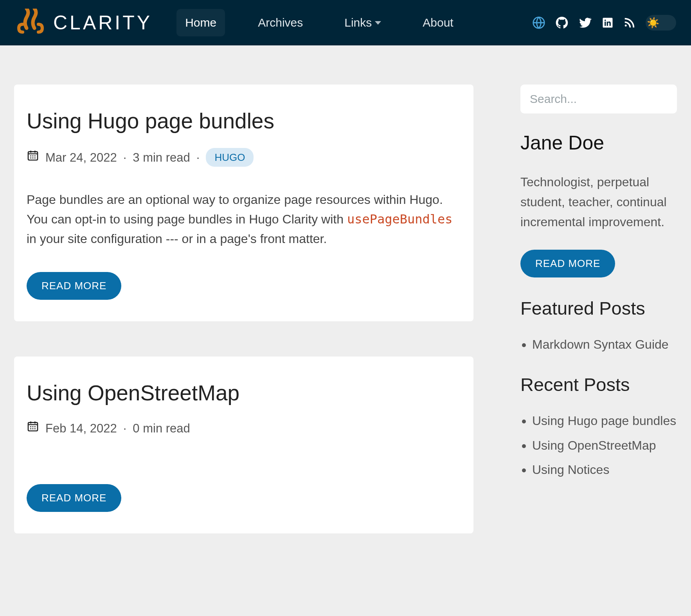 This screenshot has height=616, width=691. Describe the element at coordinates (599, 143) in the screenshot. I see `author-name: Jane Doe` at that location.